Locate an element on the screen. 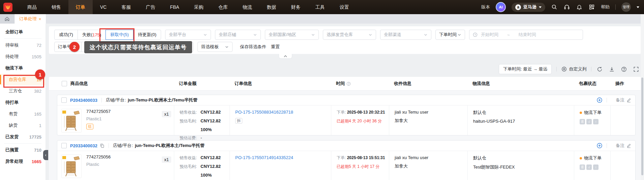  store-selector: a 亚马逊 is located at coordinates (528, 7).